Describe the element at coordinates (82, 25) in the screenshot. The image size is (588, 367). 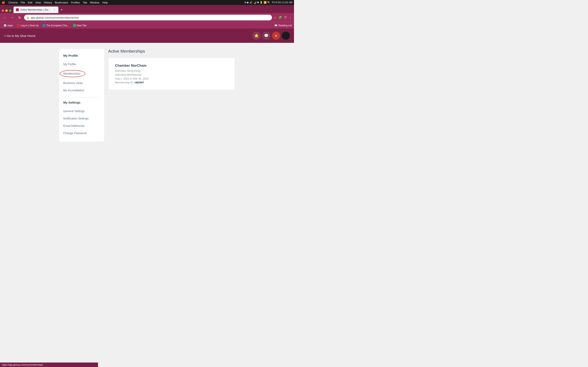
I see `newtab-label: New Tab` at that location.